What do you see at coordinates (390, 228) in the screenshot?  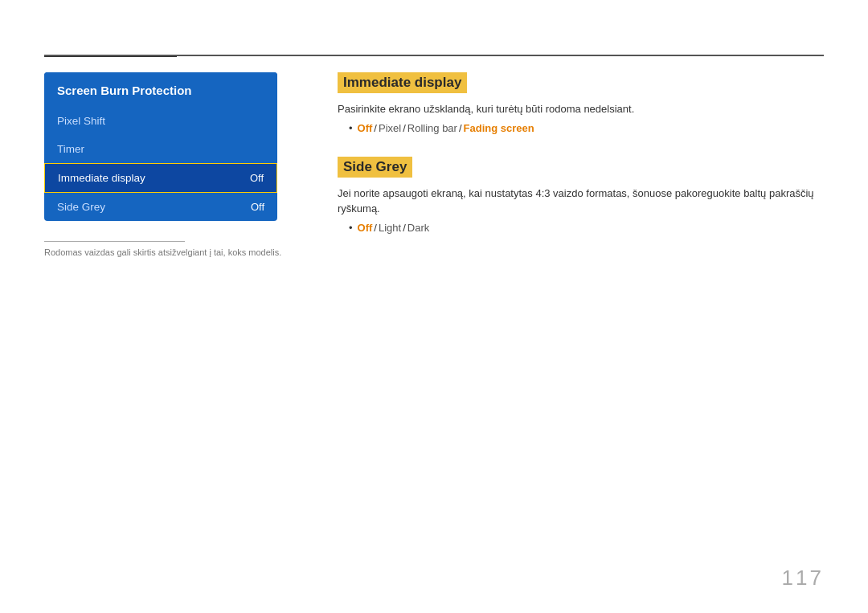 I see `option-light: Light` at bounding box center [390, 228].